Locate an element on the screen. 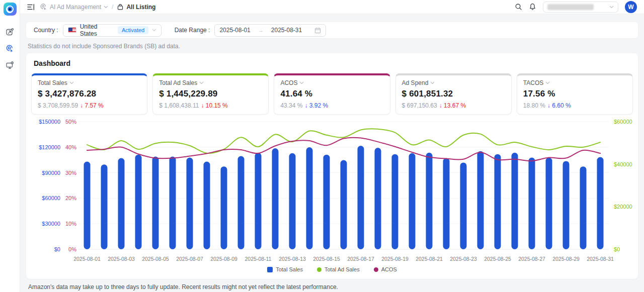 The image size is (644, 292). svg-text: $90000 is located at coordinates (51, 173).